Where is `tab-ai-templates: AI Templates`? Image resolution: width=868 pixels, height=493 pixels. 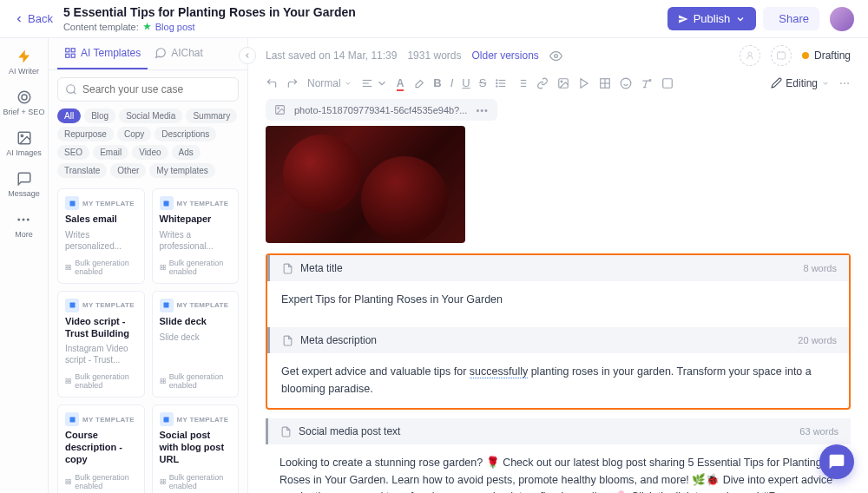 tab-ai-templates: AI Templates is located at coordinates (102, 54).